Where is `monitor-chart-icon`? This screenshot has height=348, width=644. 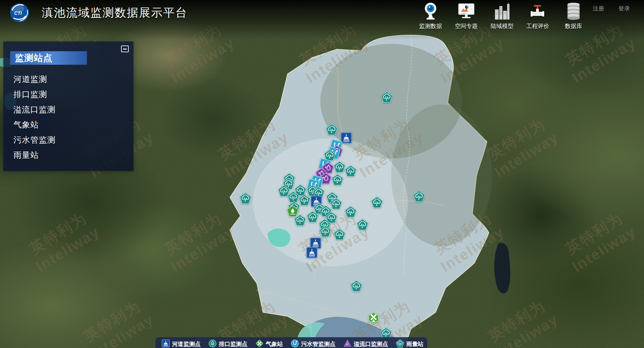
monitor-chart-icon is located at coordinates (466, 11).